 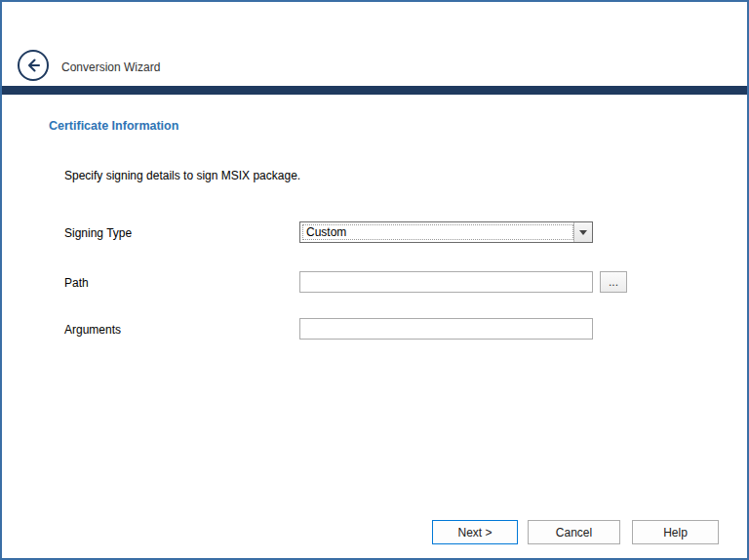 I want to click on combobox-dropdown-button, so click(x=583, y=232).